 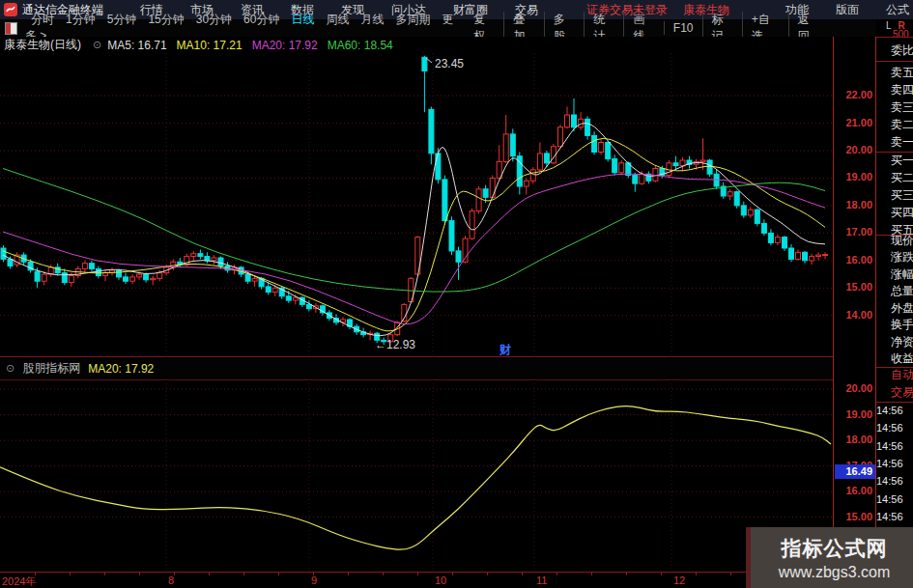 I want to click on sub-axis-tick-16: 16.00, so click(x=853, y=490).